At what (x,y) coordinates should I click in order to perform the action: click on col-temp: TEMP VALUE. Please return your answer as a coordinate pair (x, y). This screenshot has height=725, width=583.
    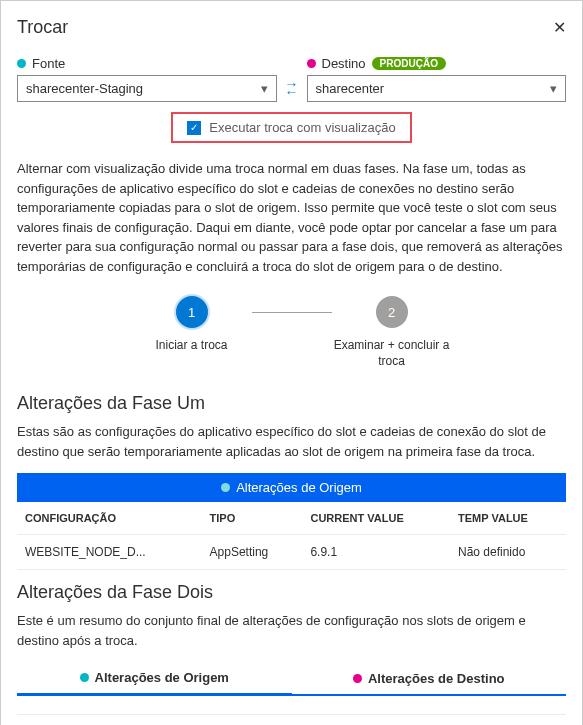
    Looking at the image, I should click on (508, 518).